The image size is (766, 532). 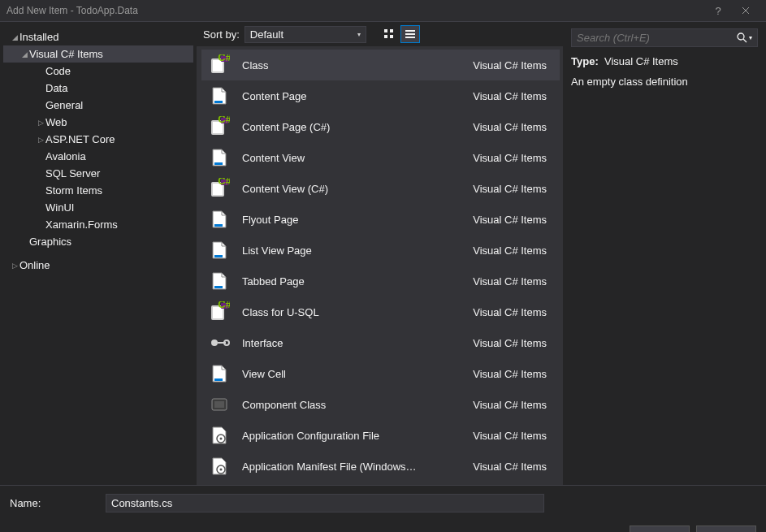 I want to click on tree-label: Online, so click(x=35, y=265).